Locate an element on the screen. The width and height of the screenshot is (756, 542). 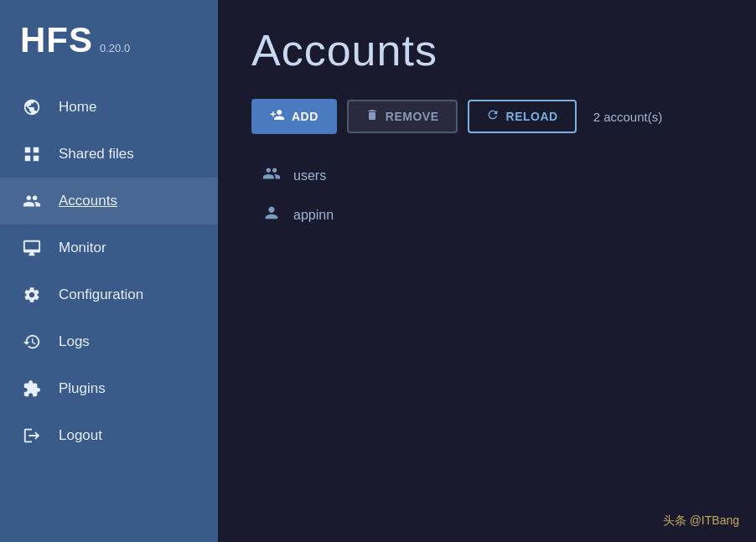
sidebar-item-configuration: Configuration is located at coordinates (109, 295).